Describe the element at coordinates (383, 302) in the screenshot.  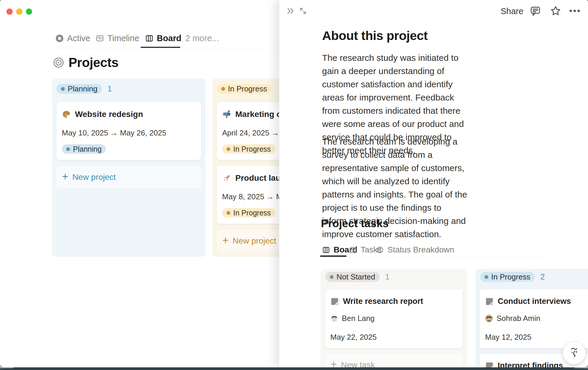
I see `task-title-text: Write research report` at that location.